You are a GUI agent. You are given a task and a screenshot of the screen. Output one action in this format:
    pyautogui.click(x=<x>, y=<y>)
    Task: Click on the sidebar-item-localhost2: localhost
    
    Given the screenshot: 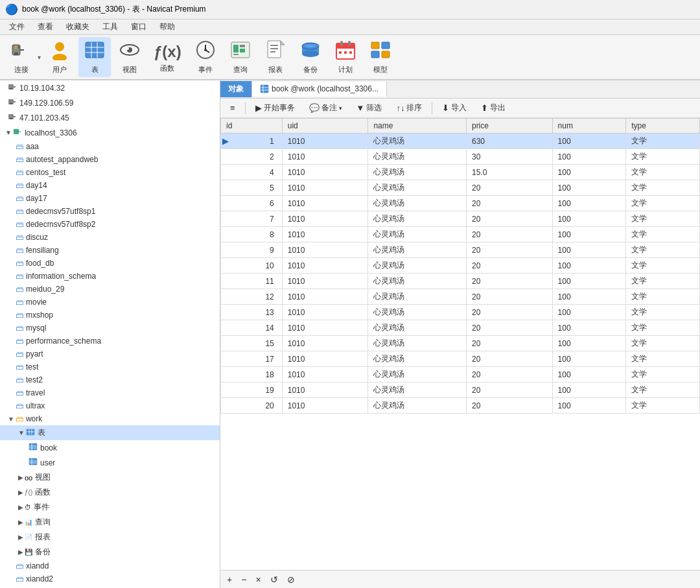 What is the action you would take?
    pyautogui.click(x=110, y=587)
    